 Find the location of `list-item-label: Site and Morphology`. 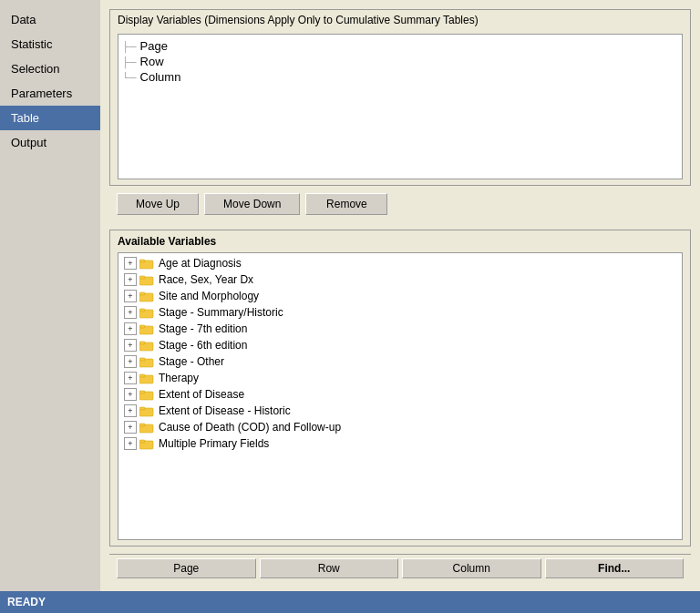

list-item-label: Site and Morphology is located at coordinates (209, 296).